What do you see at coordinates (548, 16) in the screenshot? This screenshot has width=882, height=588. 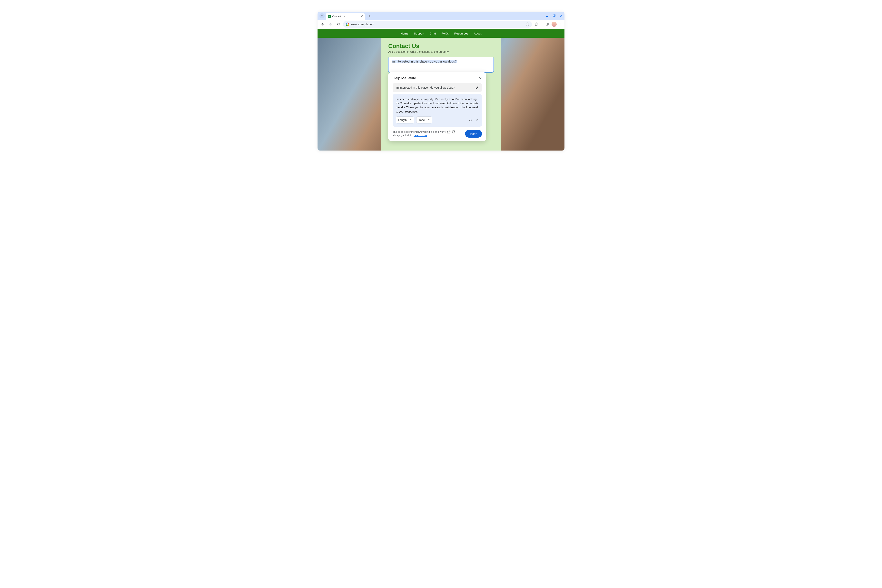 I see `minimize-button` at bounding box center [548, 16].